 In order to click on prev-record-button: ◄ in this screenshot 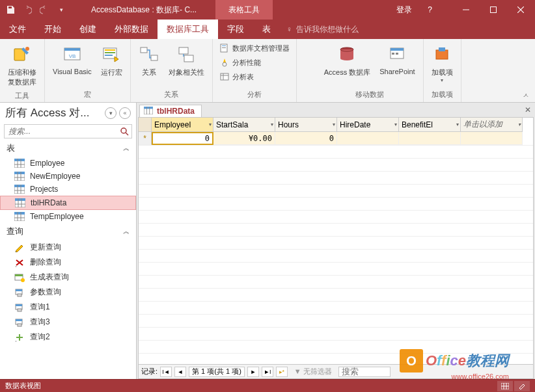, I will do `click(180, 372)`.